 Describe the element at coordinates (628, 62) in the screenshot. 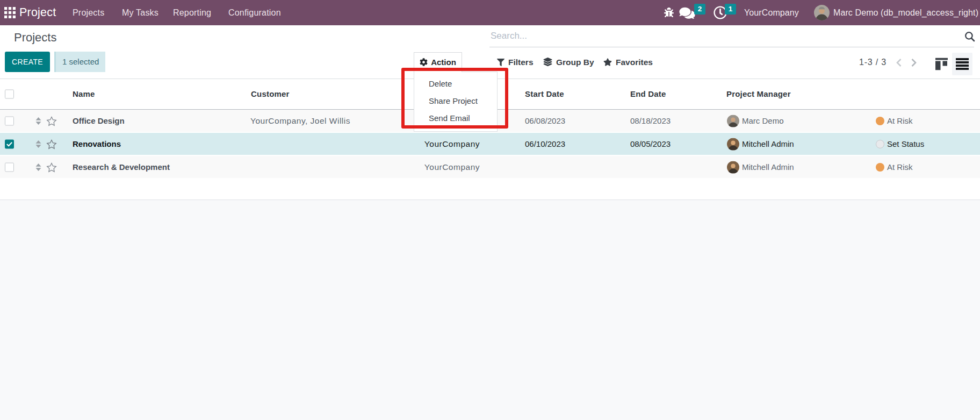

I see `favorites-button: Favorites` at that location.